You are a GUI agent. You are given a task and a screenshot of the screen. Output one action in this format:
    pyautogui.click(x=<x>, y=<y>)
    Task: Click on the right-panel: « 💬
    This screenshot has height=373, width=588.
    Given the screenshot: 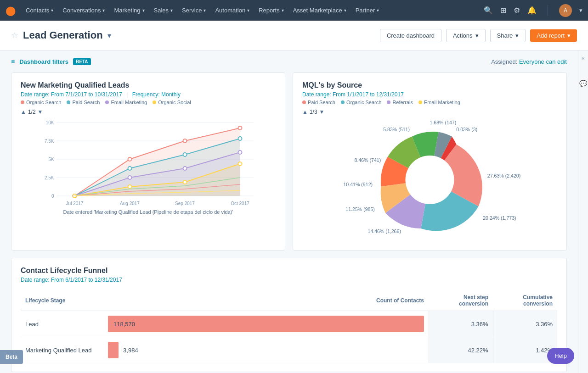 What is the action you would take?
    pyautogui.click(x=583, y=212)
    